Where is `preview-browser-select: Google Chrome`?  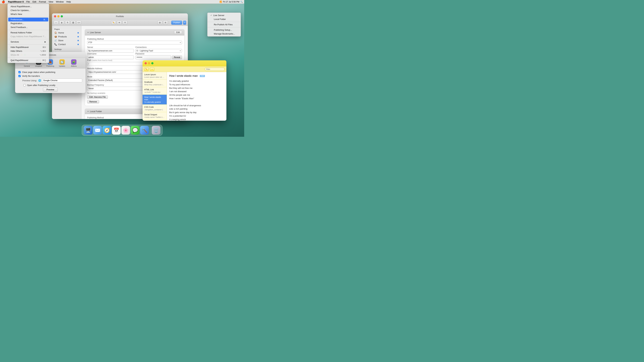
preview-browser-select: Google Chrome is located at coordinates (62, 80).